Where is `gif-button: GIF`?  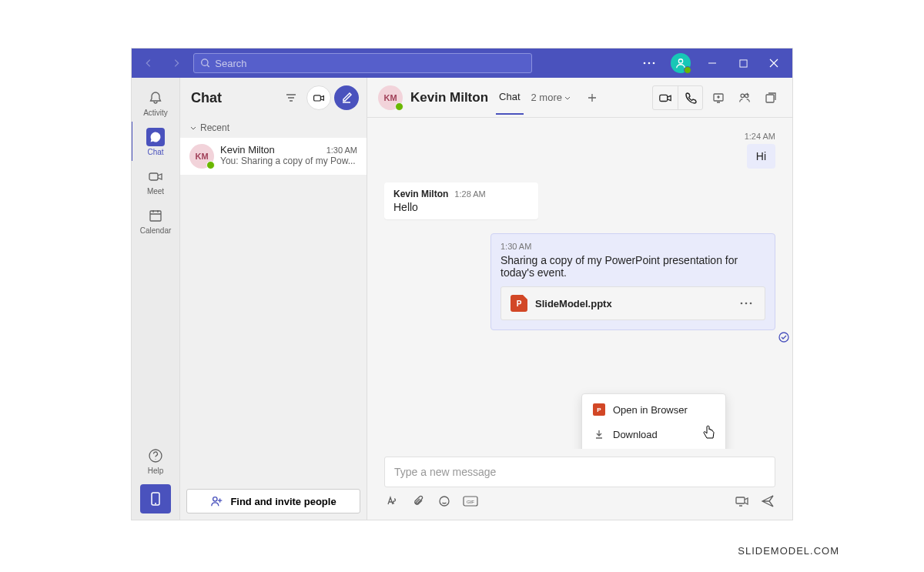 gif-button: GIF is located at coordinates (470, 501).